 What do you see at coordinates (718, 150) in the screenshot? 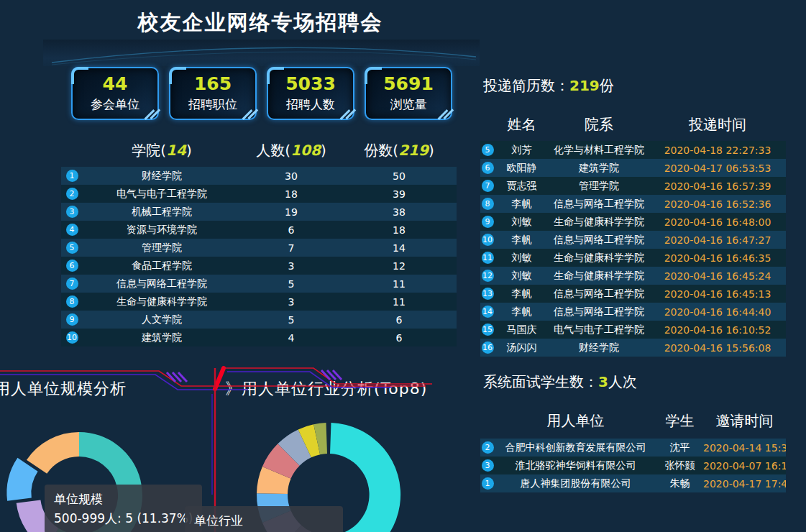
I see `submit-time: 2020-04-18 22:27:33` at bounding box center [718, 150].